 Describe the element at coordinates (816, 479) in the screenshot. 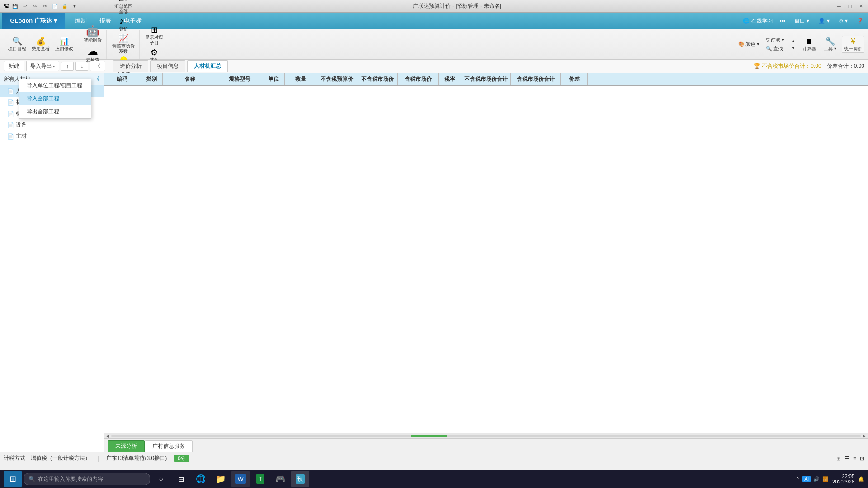

I see `volume-icon: 🔊` at that location.